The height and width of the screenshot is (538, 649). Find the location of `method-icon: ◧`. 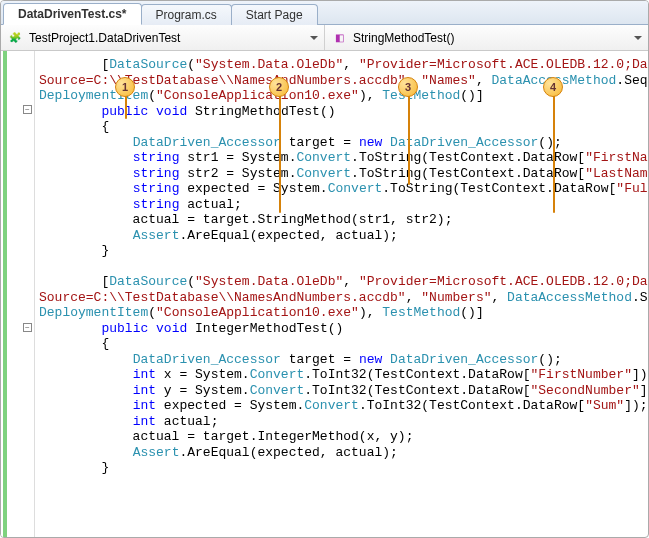

method-icon: ◧ is located at coordinates (339, 38).